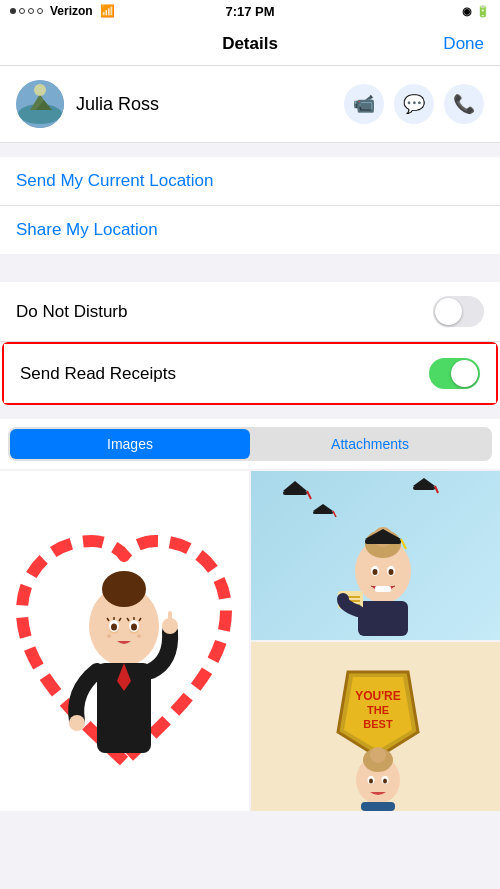 This screenshot has width=500, height=889. What do you see at coordinates (458, 312) in the screenshot?
I see `do-not-disturb-toggle` at bounding box center [458, 312].